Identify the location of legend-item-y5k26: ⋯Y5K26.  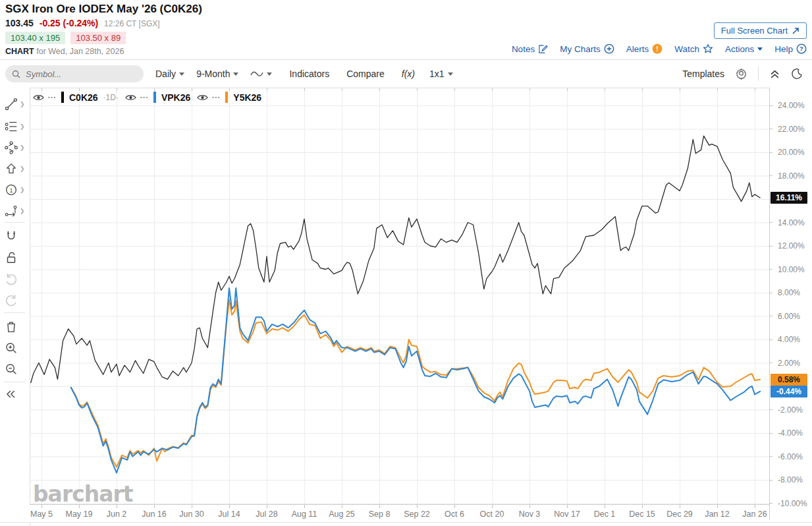
(229, 98).